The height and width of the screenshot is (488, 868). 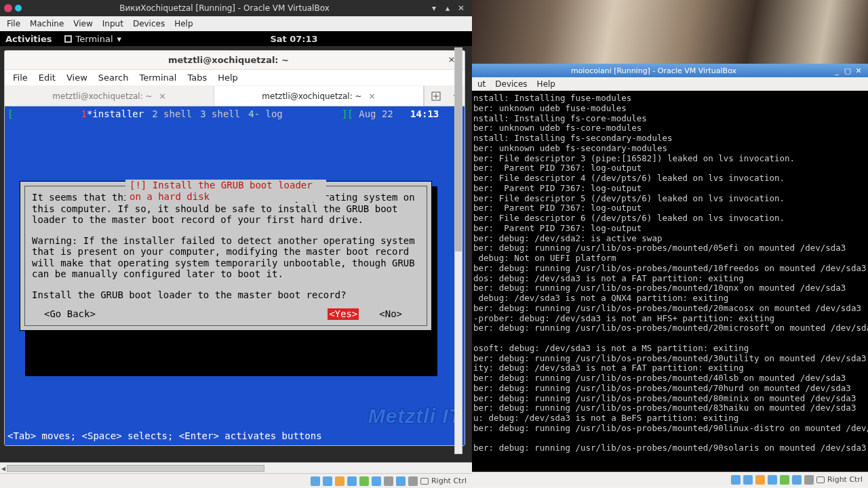 What do you see at coordinates (670, 70) in the screenshot?
I see `vm-right-titlebar: moiocoiani [Running] - Oracle VM Virtual…` at bounding box center [670, 70].